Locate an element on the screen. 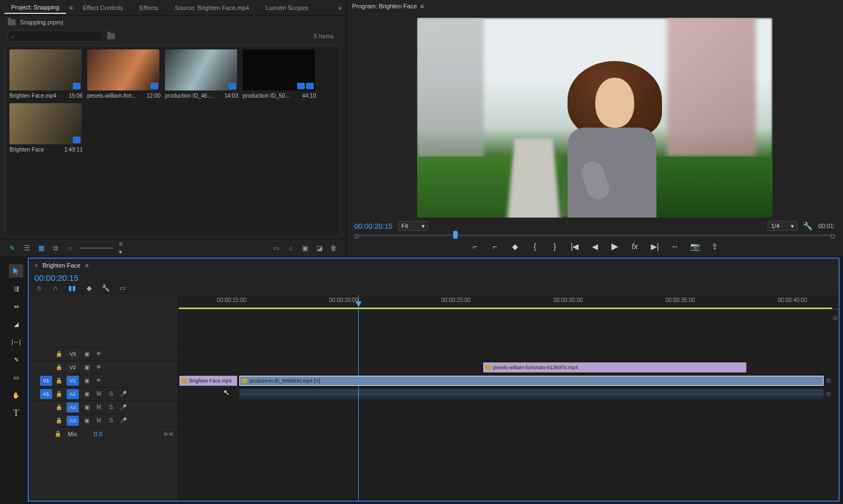  loop-icon: ↔ is located at coordinates (675, 246).